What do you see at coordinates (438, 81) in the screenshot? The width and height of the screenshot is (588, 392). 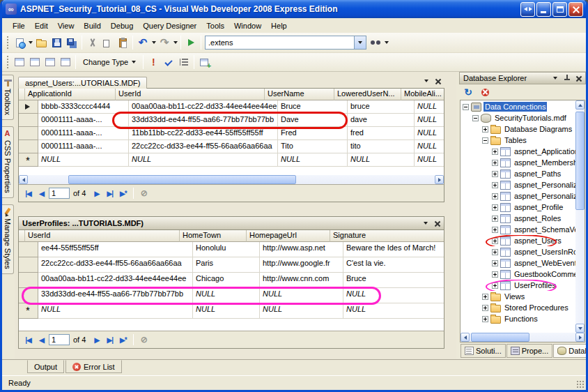 I see `close-document-icon` at bounding box center [438, 81].